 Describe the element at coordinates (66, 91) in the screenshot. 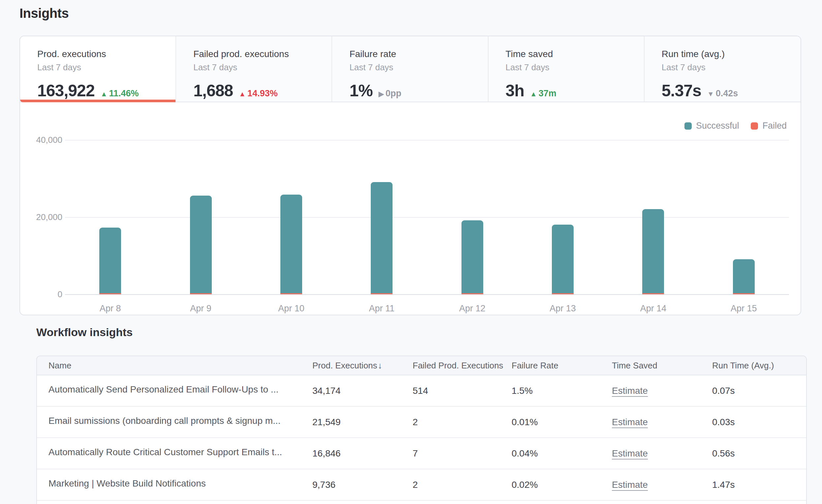

I see `metric-card-value: 163,922` at that location.